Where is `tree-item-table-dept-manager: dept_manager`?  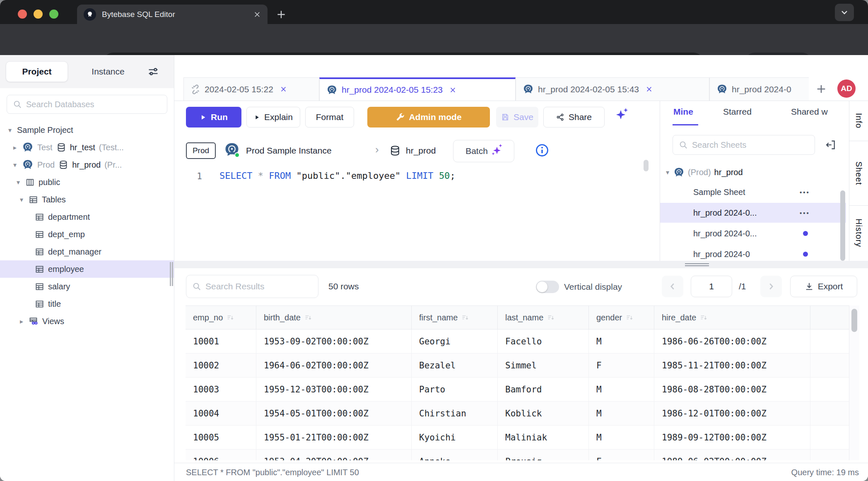 tree-item-table-dept-manager: dept_manager is located at coordinates (87, 252).